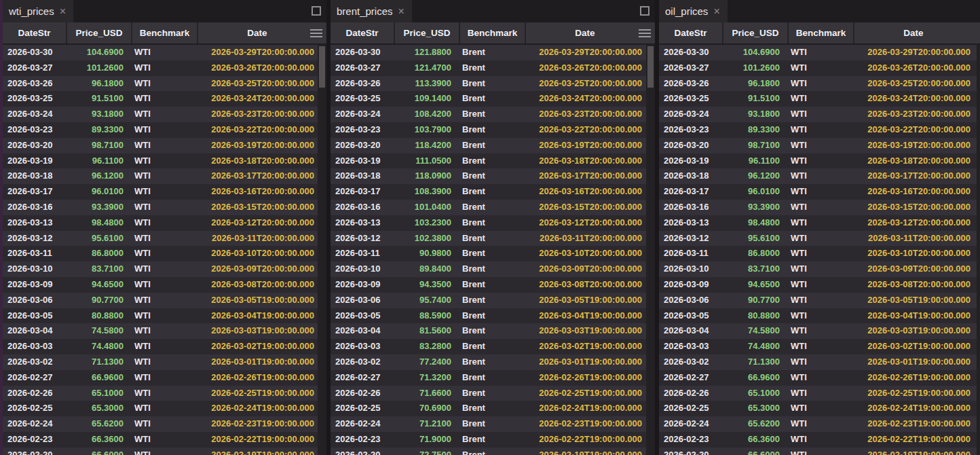  Describe the element at coordinates (755, 363) in the screenshot. I see `cell-price: 71.1300` at that location.